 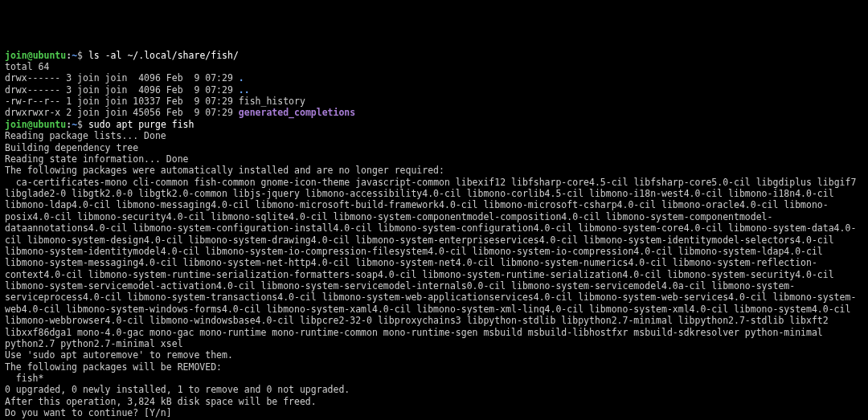 What do you see at coordinates (155, 101) in the screenshot?
I see `ls1-row-history: -rw-r--r-- 1 join join 10337 Feb 9 07:29…` at bounding box center [155, 101].